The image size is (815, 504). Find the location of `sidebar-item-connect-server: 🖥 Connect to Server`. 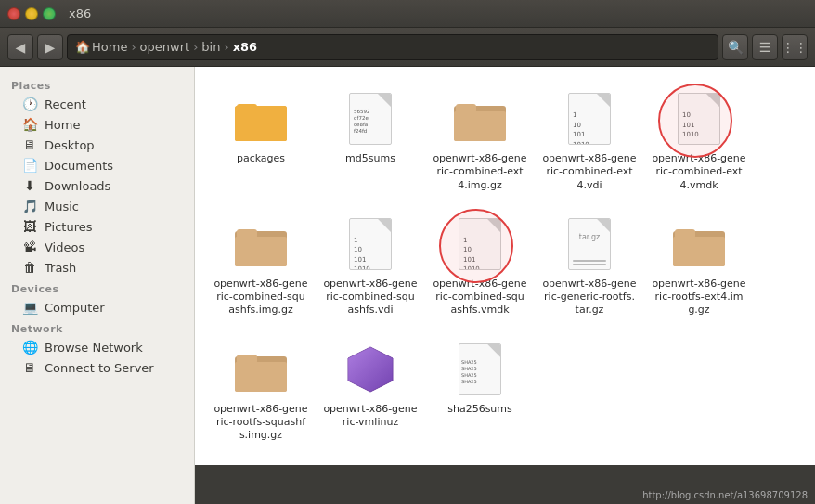

sidebar-item-connect-server: 🖥 Connect to Server is located at coordinates (97, 368).